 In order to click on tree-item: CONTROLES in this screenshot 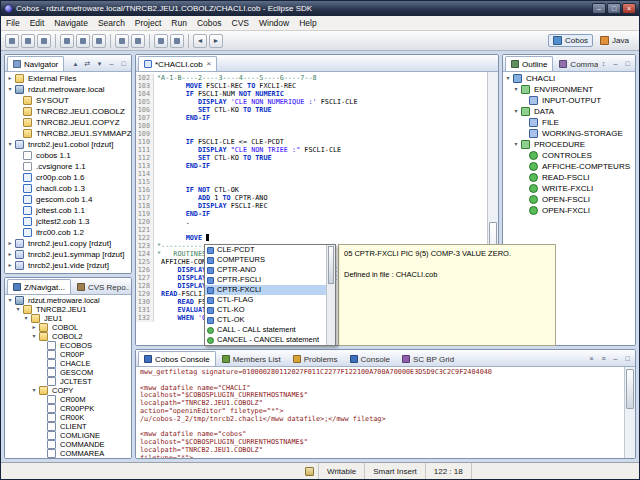, I will do `click(569, 156)`.